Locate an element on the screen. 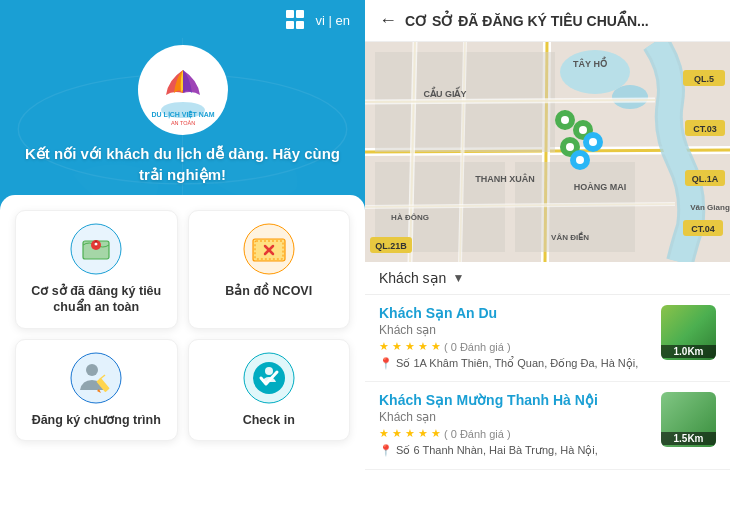  menu-item-dangky: Cơ sở đã đăng ký tiêu chuẩn an toàn is located at coordinates (96, 270).